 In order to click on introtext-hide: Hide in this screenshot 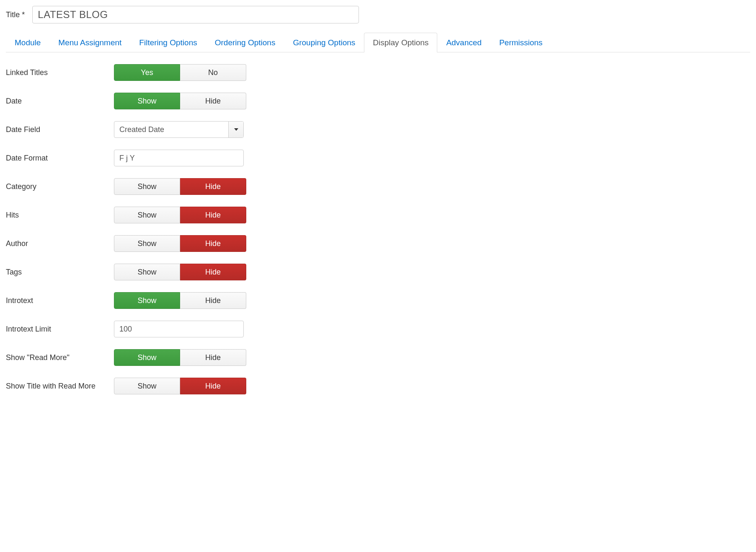, I will do `click(213, 301)`.